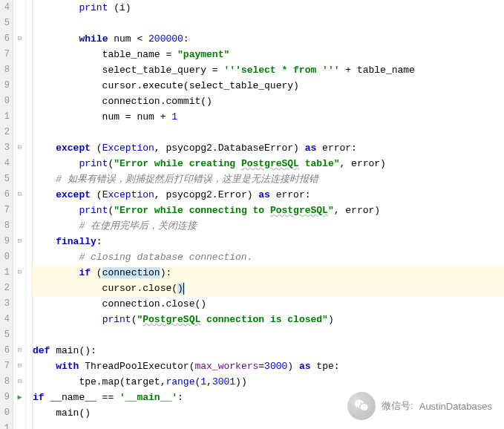 This screenshot has height=429, width=504. Describe the element at coordinates (269, 319) in the screenshot. I see `code-line: print("PostgreSQL connection is closed")` at that location.